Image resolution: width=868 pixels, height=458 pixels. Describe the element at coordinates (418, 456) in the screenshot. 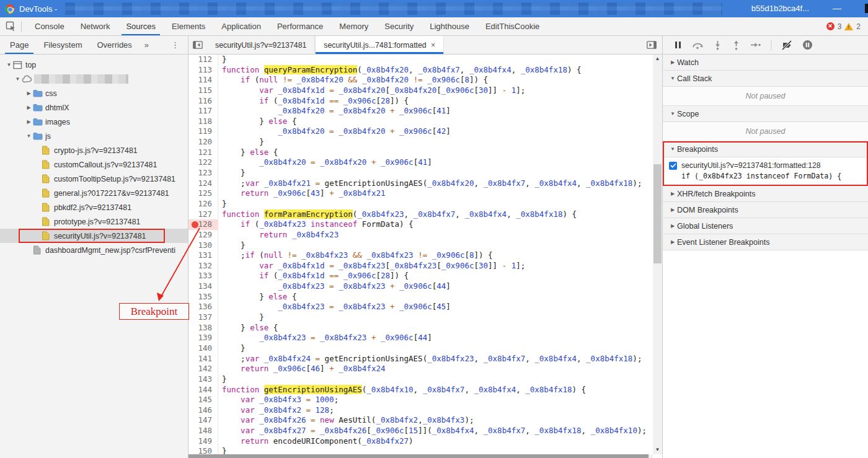

I see `horizontal-scroll-thumb` at that location.